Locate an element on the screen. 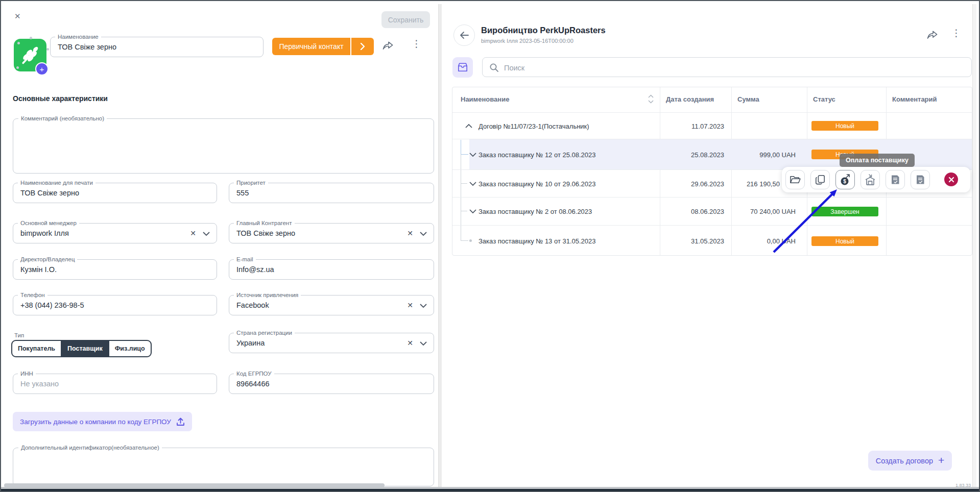  type-option-individual: Физ.лицо is located at coordinates (130, 349).